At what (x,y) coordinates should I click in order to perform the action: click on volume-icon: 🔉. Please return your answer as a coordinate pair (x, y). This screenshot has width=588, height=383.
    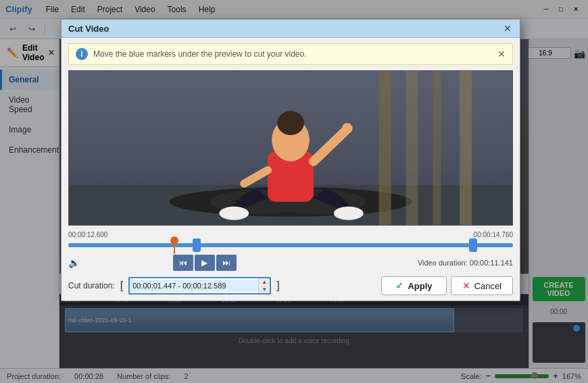
    Looking at the image, I should click on (74, 263).